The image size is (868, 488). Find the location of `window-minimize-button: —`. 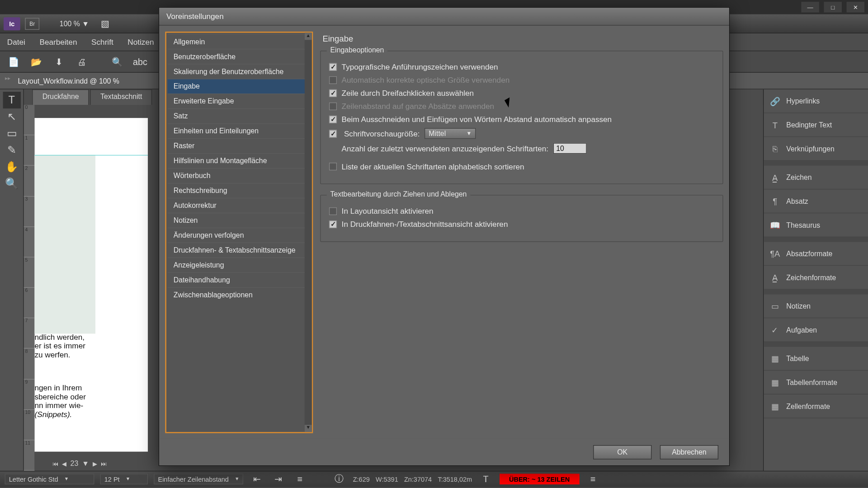

window-minimize-button: — is located at coordinates (810, 7).